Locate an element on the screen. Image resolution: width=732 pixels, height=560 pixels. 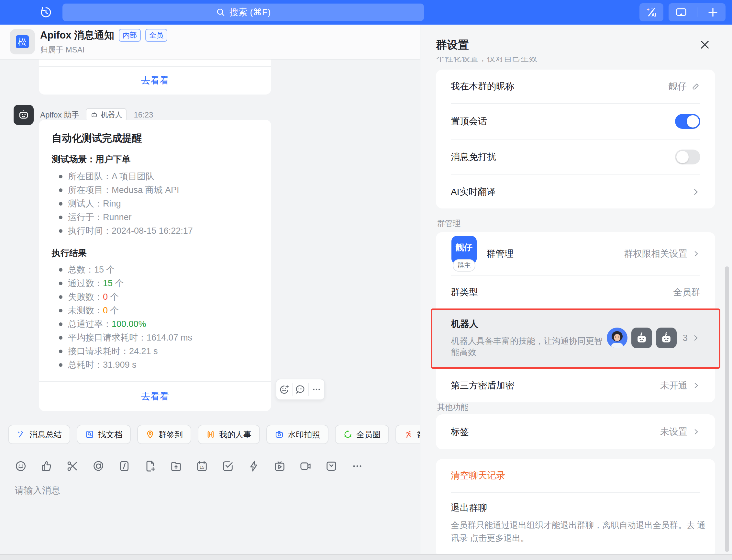
mention-icon is located at coordinates (99, 466).